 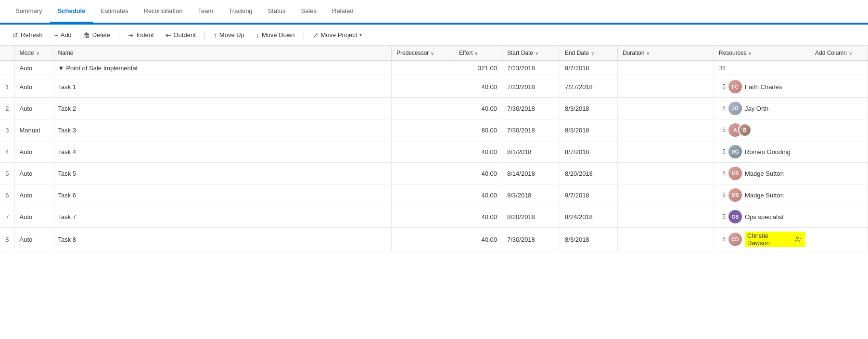 What do you see at coordinates (97, 35) in the screenshot?
I see `delete-button: 🗑 Delete` at bounding box center [97, 35].